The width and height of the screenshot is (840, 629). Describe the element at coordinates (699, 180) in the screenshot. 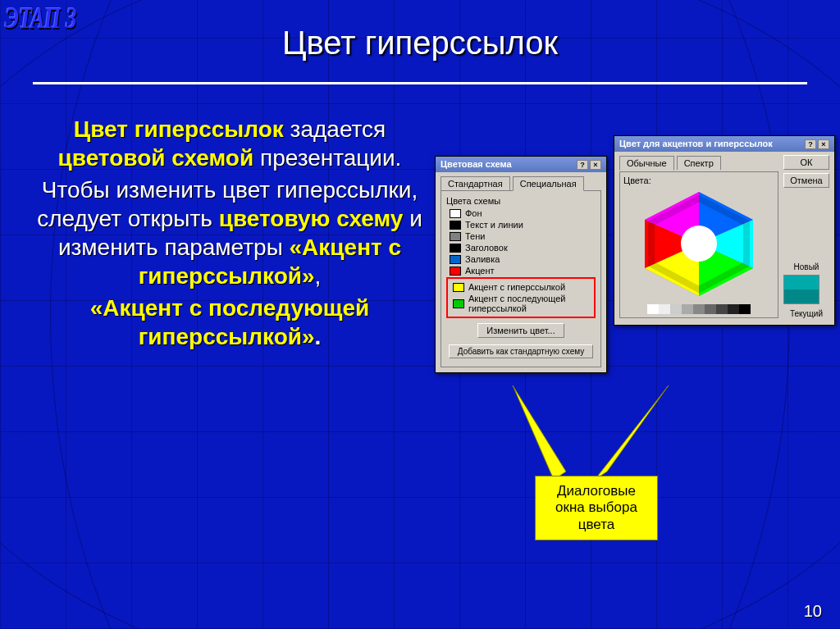

I see `colors-label: Цвета:` at that location.